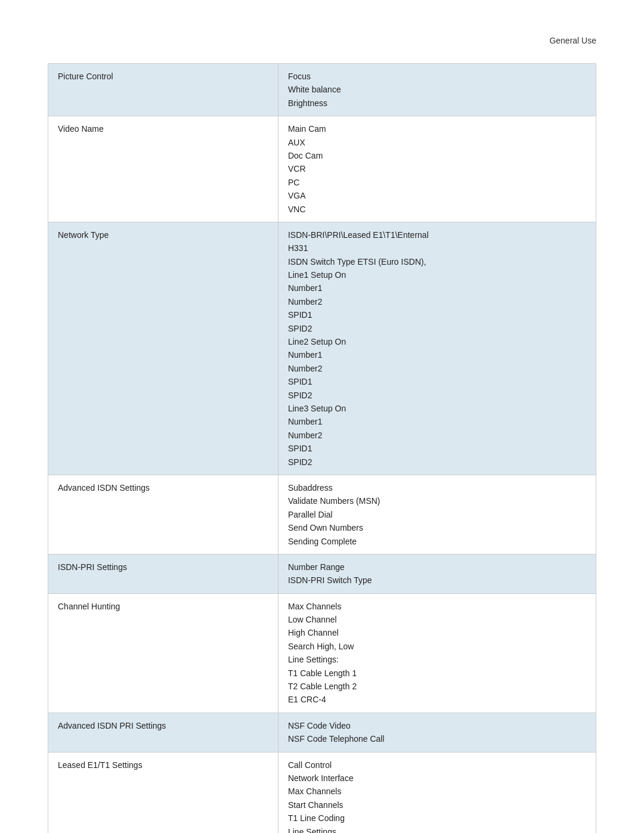 The image size is (644, 833). Describe the element at coordinates (436, 348) in the screenshot. I see `row-value: ISDN-BRI\PRI\Leased E1\T1\EnternalH331IS…` at that location.